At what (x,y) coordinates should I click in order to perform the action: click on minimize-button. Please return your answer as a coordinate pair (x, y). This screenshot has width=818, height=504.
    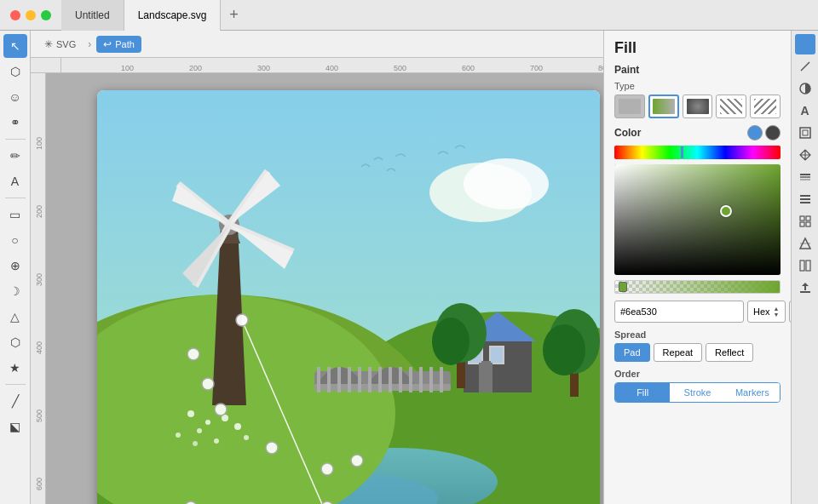
    Looking at the image, I should click on (31, 15).